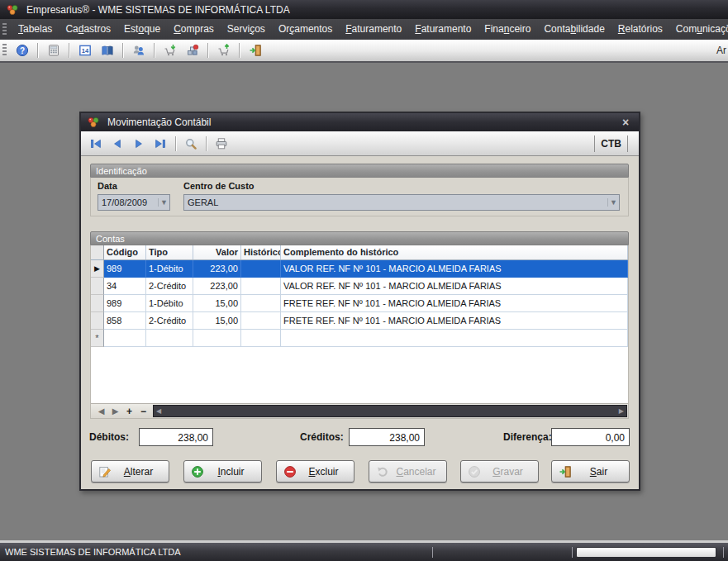 Image resolution: width=728 pixels, height=561 pixels. What do you see at coordinates (217, 286) in the screenshot?
I see `cell-valor: 223,00` at bounding box center [217, 286].